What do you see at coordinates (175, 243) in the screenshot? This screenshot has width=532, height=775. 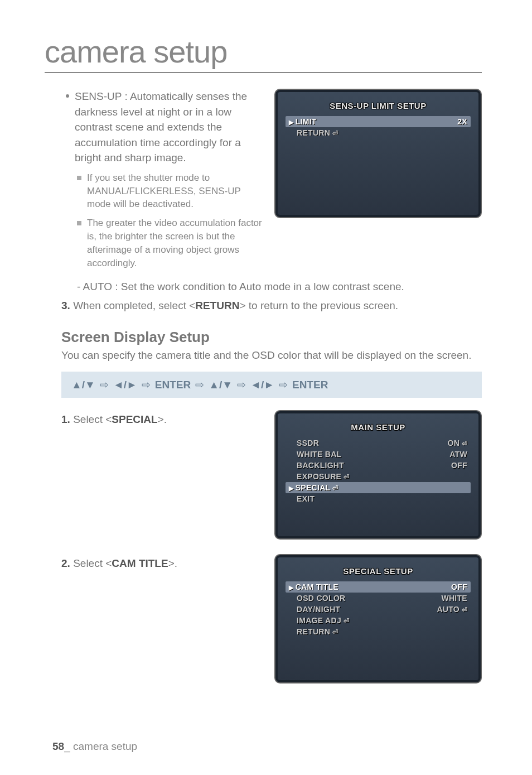 I see `sensup-sub2: The greater the video accumulation facto…` at bounding box center [175, 243].